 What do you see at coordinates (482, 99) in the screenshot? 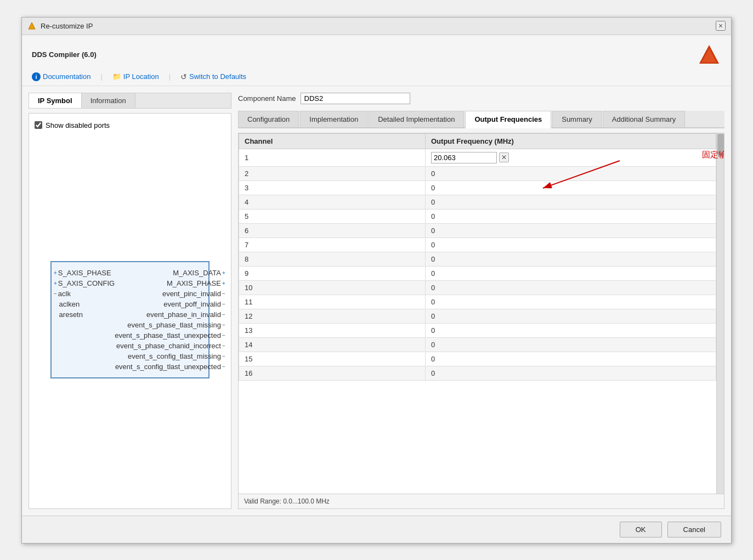
I see `component-name-row: Component Name` at bounding box center [482, 99].